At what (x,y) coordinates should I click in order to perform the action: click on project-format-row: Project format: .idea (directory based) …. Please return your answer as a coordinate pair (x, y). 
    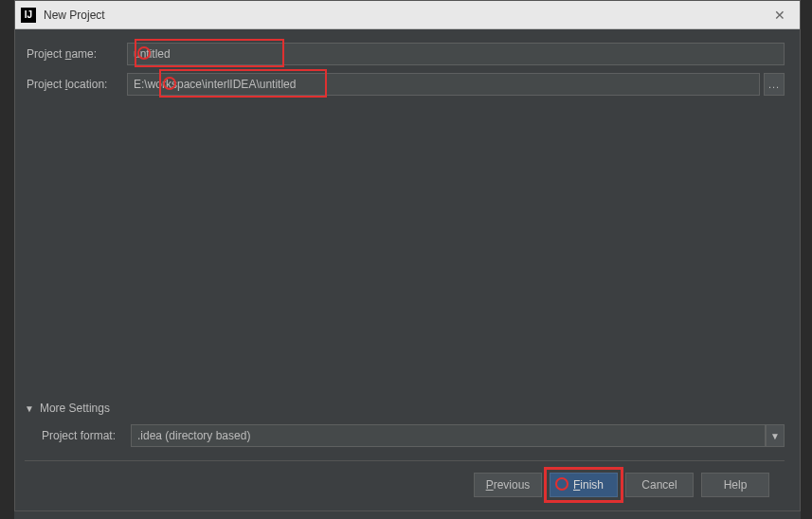
    Looking at the image, I should click on (405, 436).